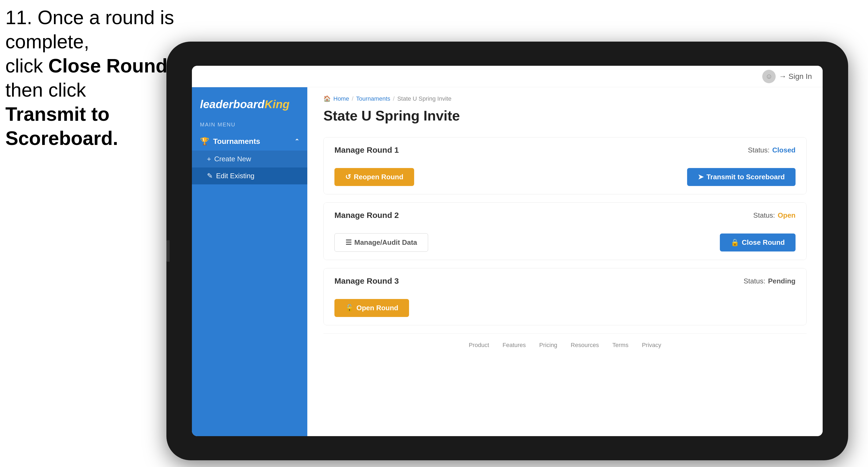  Describe the element at coordinates (565, 281) in the screenshot. I see `round-3-header: Manage Round 3 Status: Pending` at that location.